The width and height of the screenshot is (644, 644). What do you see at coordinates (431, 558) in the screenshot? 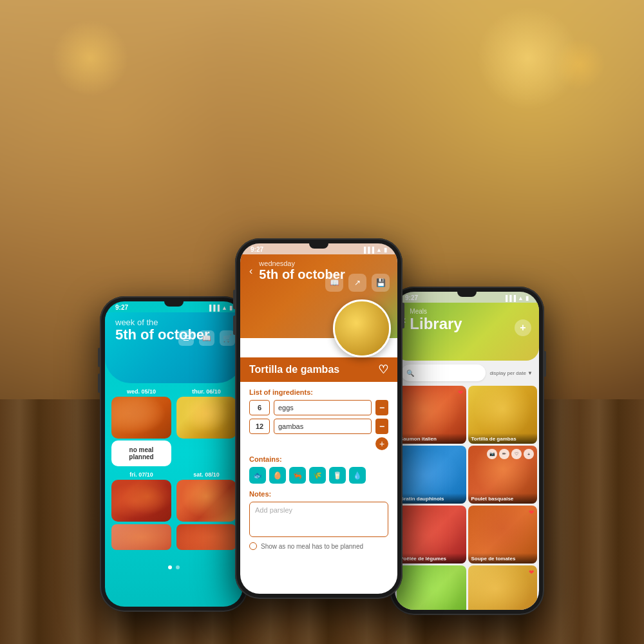
I see `meal-5-label: Poêlée de légumes` at bounding box center [431, 558].